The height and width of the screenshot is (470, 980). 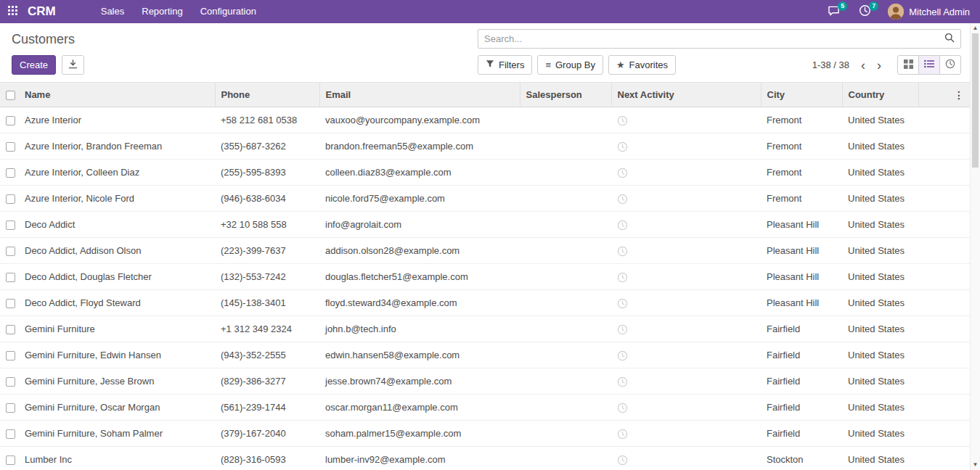 What do you see at coordinates (420, 251) in the screenshot?
I see `cell-email: addison.olson28@example.com` at bounding box center [420, 251].